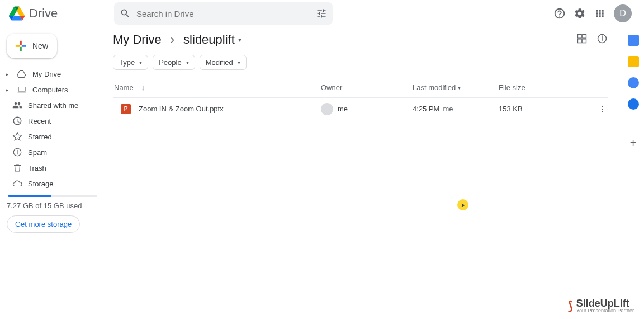 Image resolution: width=644 pixels, height=319 pixels. Describe the element at coordinates (173, 63) in the screenshot. I see `filter-people: People▾` at that location.